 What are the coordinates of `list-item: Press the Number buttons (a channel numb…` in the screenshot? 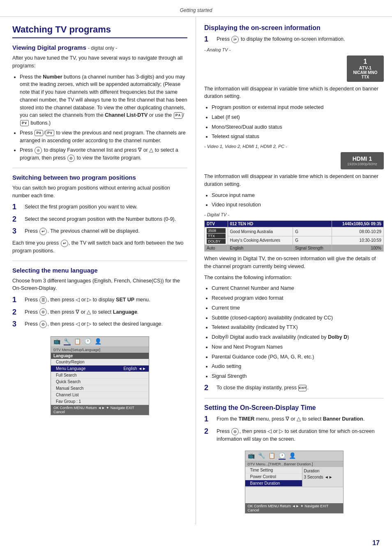 It's located at (104, 100).